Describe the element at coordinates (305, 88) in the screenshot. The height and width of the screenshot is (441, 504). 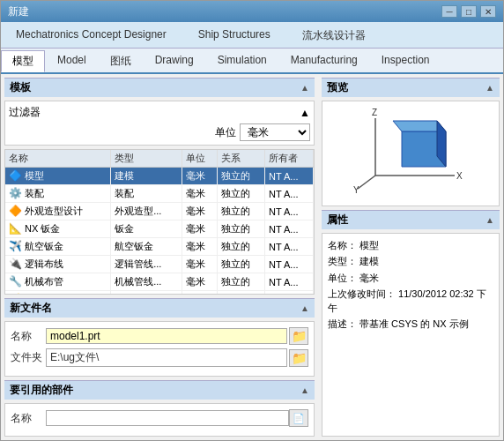
I see `template-chevron-icon: ▲` at that location.